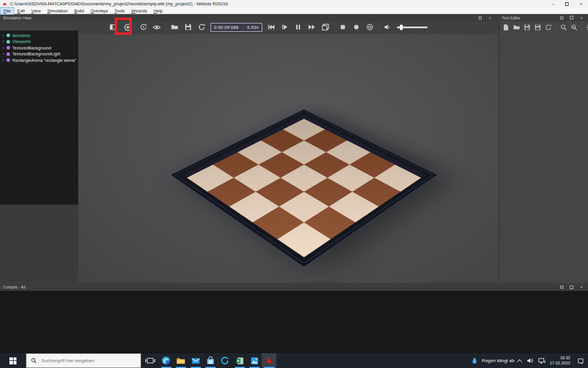  Describe the element at coordinates (343, 27) in the screenshot. I see `movie-button` at that location.